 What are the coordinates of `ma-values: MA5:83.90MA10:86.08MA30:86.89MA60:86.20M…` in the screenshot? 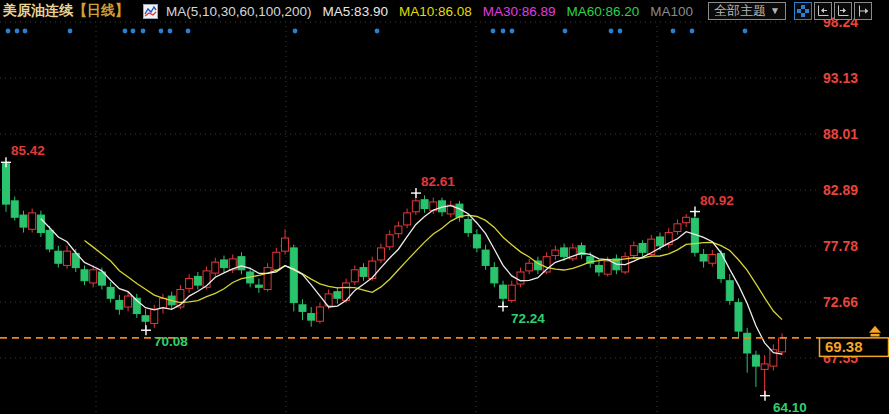 It's located at (503, 12).